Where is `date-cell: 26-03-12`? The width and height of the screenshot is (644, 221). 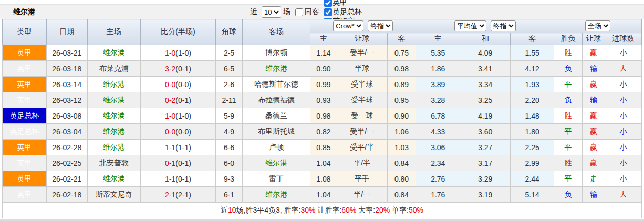 date-cell: 26-03-12 is located at coordinates (67, 100).